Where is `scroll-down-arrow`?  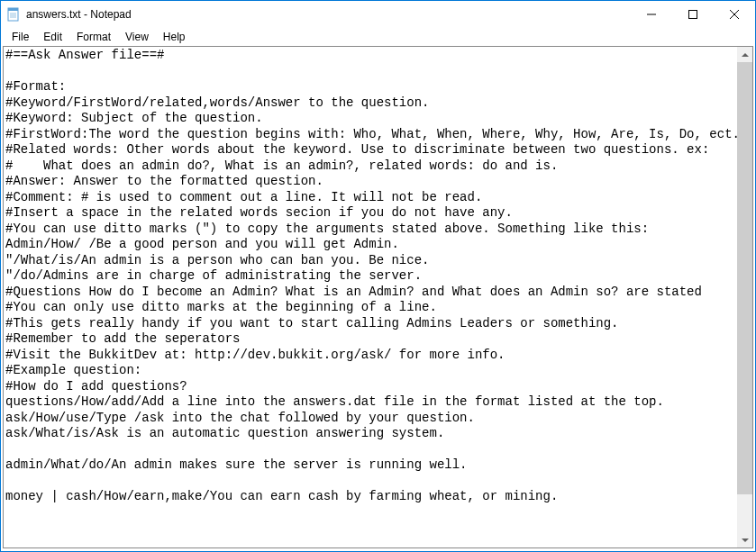
scroll-down-arrow is located at coordinates (744, 540).